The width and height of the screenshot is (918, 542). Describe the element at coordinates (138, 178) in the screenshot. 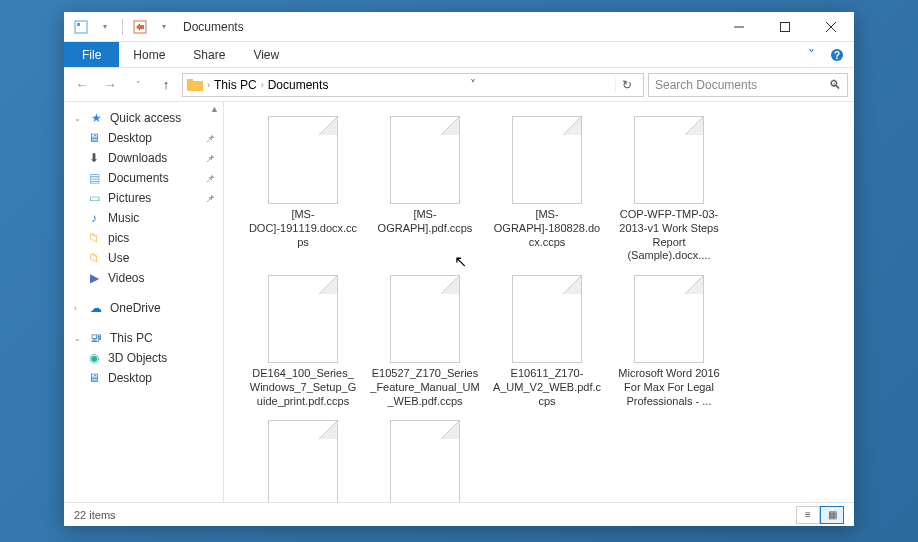

I see `nav-label: Documents` at that location.